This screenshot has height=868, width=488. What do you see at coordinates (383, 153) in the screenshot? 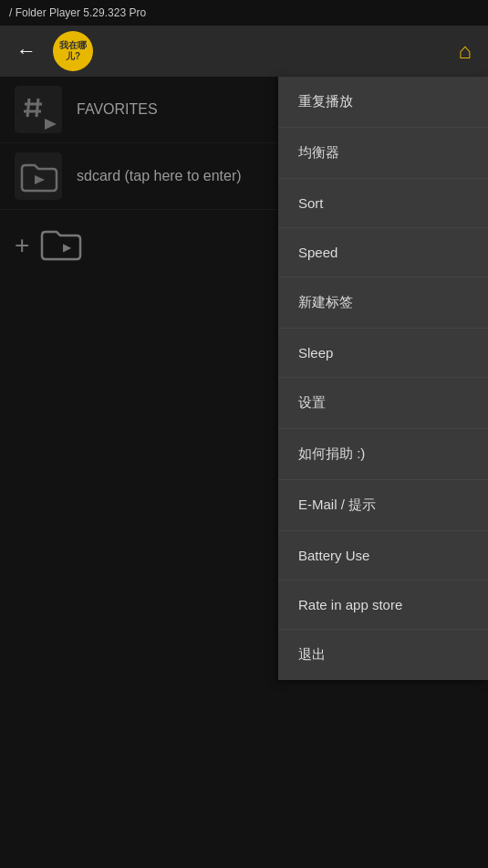
I see `dropdown-item-equalizer: 均衡器` at bounding box center [383, 153].